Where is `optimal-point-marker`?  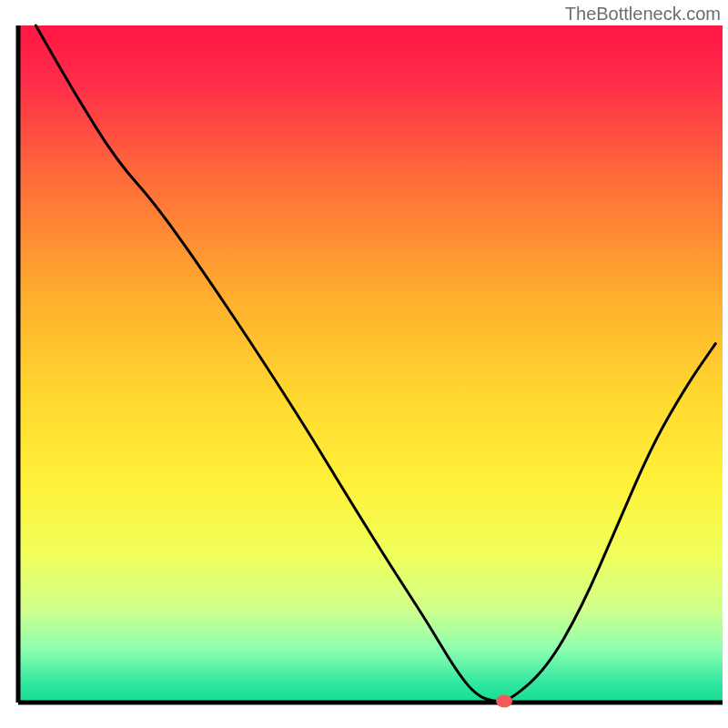 optimal-point-marker is located at coordinates (504, 702).